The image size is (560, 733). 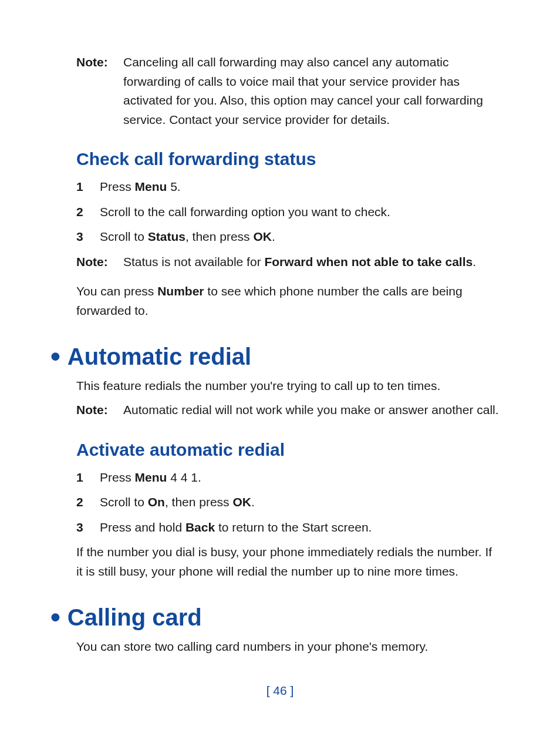 I want to click on bold-text: On, so click(x=156, y=502).